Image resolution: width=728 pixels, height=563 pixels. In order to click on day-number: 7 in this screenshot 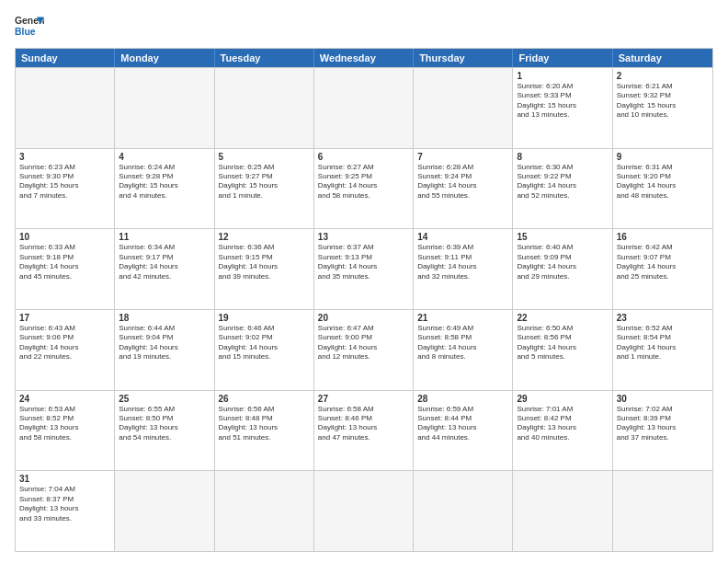, I will do `click(463, 156)`.